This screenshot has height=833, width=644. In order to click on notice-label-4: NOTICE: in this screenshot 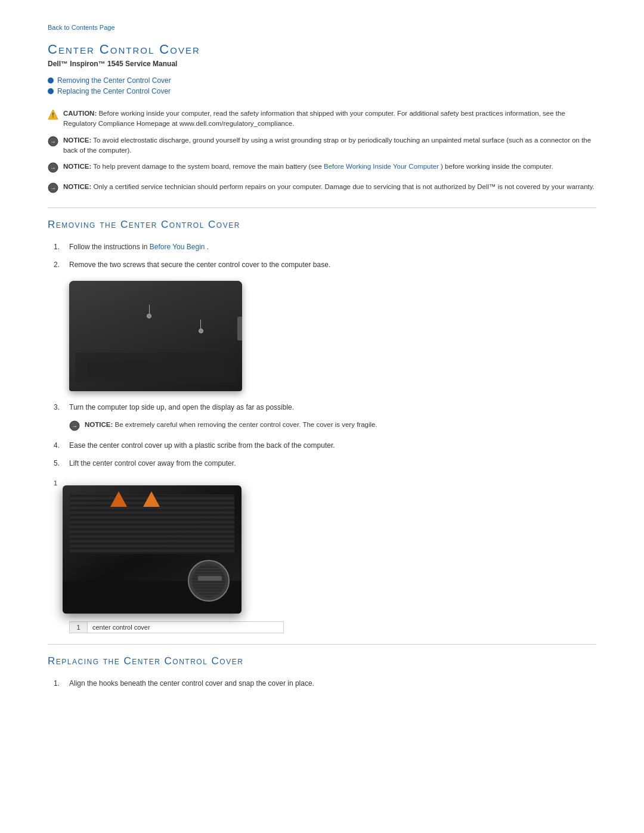, I will do `click(78, 187)`.